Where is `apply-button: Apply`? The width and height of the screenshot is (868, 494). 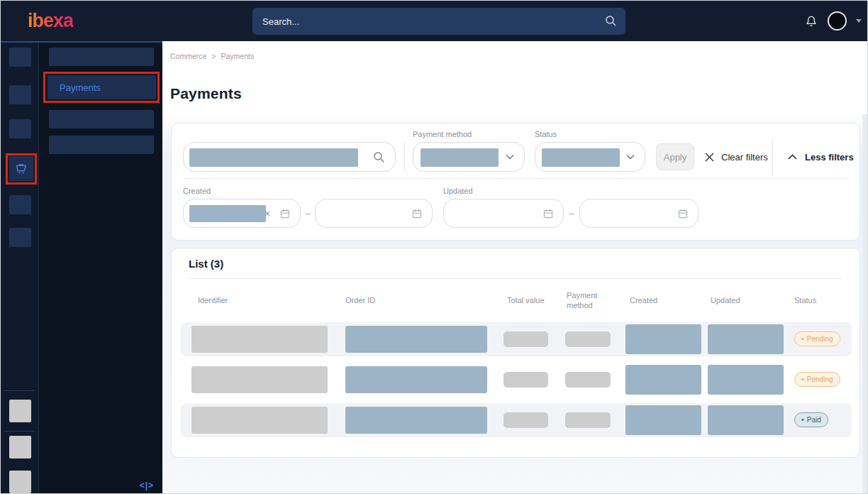
apply-button: Apply is located at coordinates (675, 157).